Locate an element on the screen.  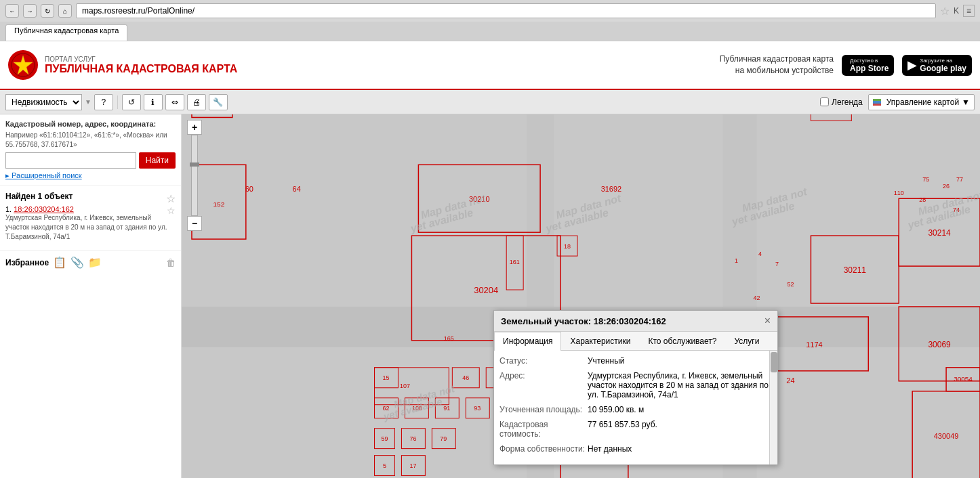
appstore-text: Доступно в App Store is located at coordinates (869, 65).